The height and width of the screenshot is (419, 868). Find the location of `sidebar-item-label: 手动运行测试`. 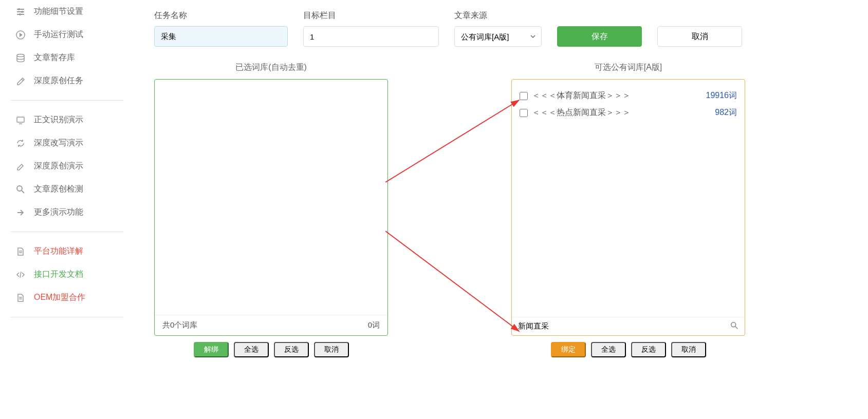

sidebar-item-label: 手动运行测试 is located at coordinates (59, 35).